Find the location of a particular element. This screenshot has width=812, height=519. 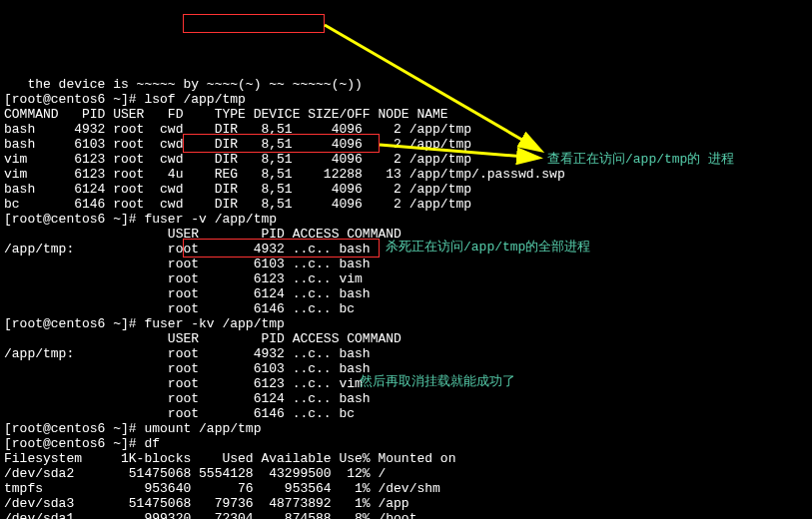

cmd-df: df is located at coordinates (152, 443).